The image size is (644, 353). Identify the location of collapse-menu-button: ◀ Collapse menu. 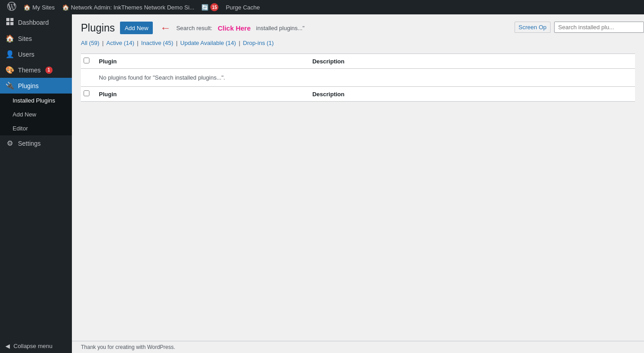
(36, 346).